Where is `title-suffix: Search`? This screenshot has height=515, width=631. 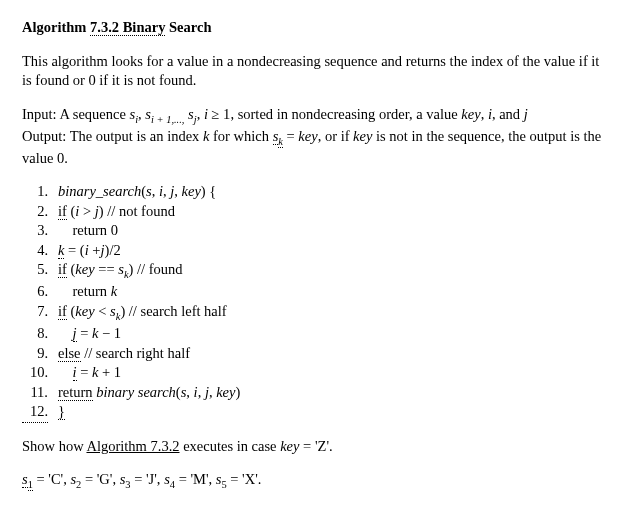
title-suffix: Search is located at coordinates (188, 27).